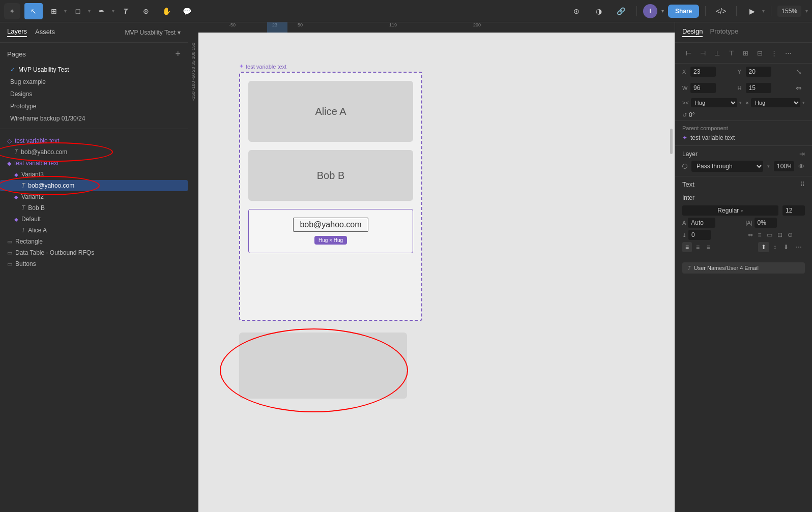  I want to click on share-button: Share, so click(684, 11).